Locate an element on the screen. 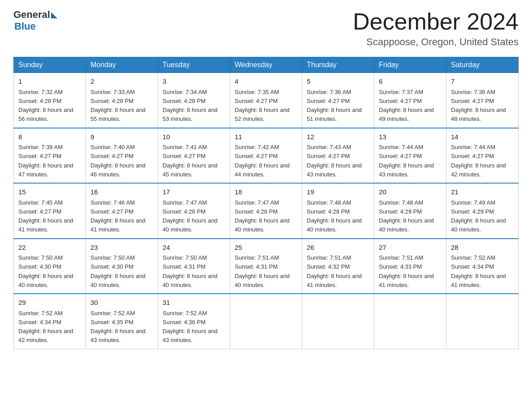 The image size is (532, 411). day-number: 12 is located at coordinates (338, 137).